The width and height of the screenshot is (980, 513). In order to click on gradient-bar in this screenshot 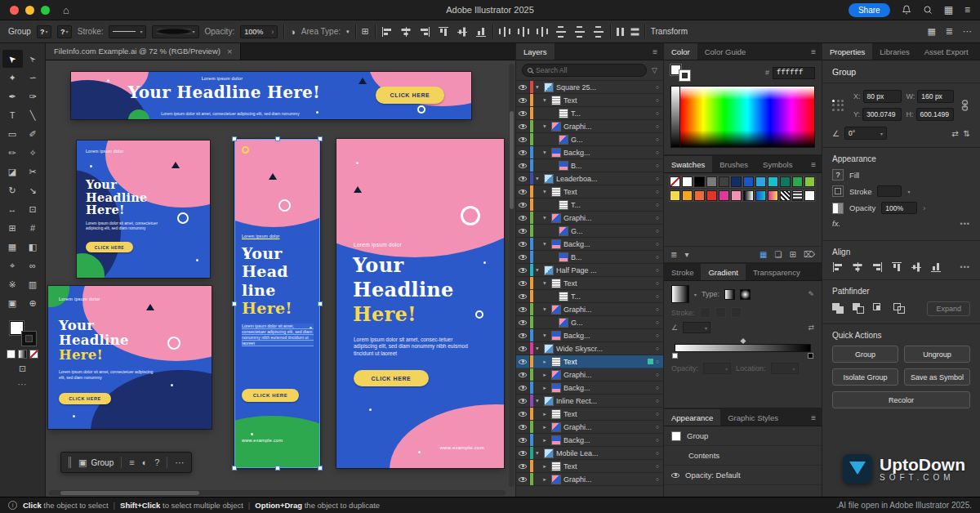, I will do `click(743, 348)`.